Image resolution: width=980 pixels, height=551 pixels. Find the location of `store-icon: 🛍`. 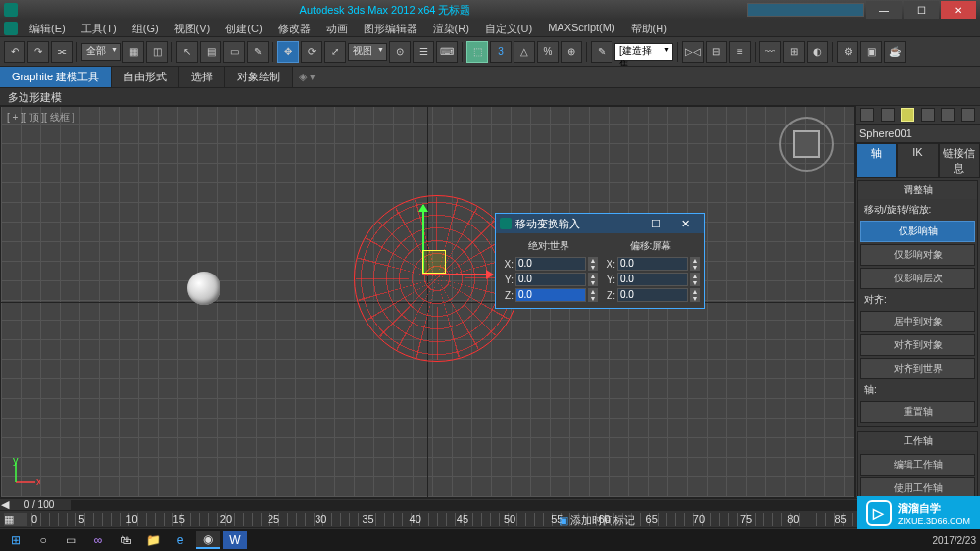

store-icon: 🛍 is located at coordinates (125, 540).